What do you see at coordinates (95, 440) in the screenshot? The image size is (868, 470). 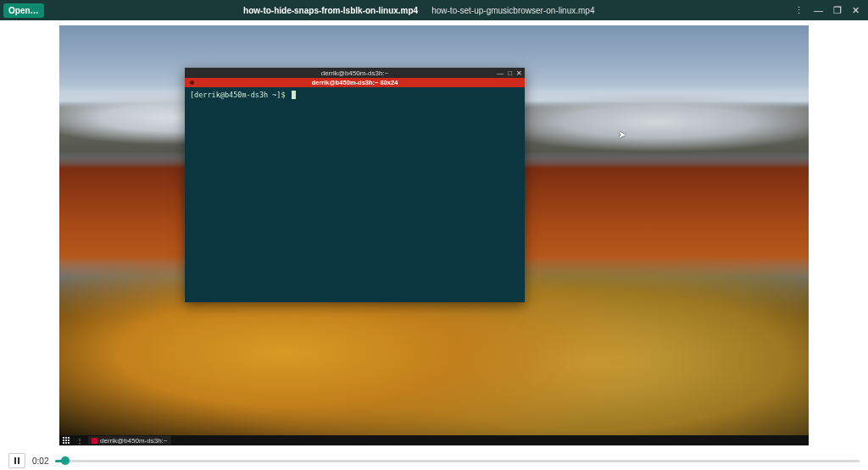 I see `terminal-app-icon` at bounding box center [95, 440].